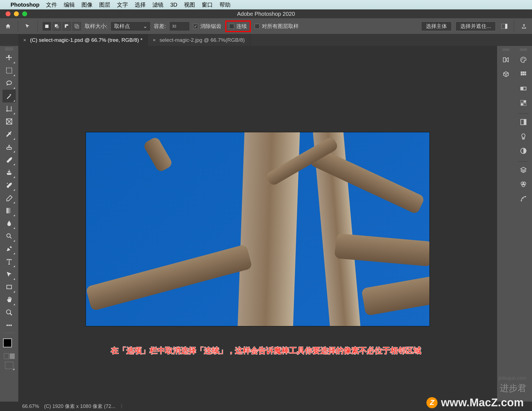 This screenshot has height=411, width=532. Describe the element at coordinates (123, 406) in the screenshot. I see `chevron-right-icon: 〉` at that location.